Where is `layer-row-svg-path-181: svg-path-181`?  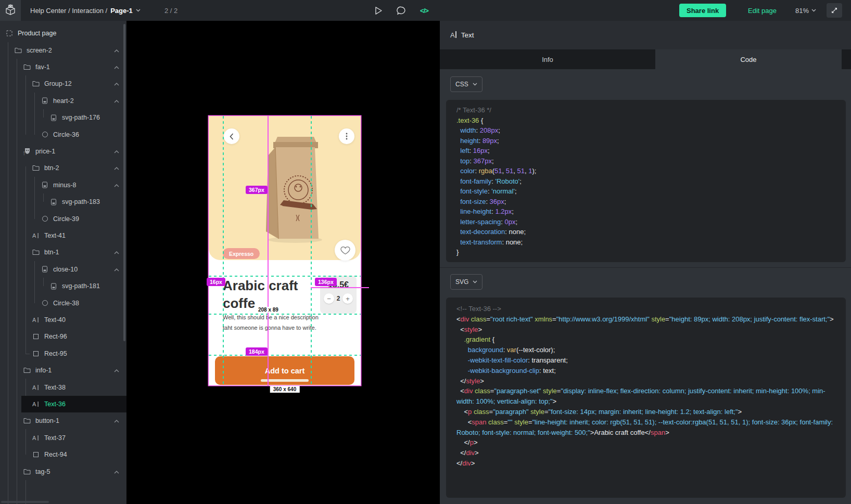
layer-row-svg-path-181: svg-path-181 is located at coordinates (63, 286).